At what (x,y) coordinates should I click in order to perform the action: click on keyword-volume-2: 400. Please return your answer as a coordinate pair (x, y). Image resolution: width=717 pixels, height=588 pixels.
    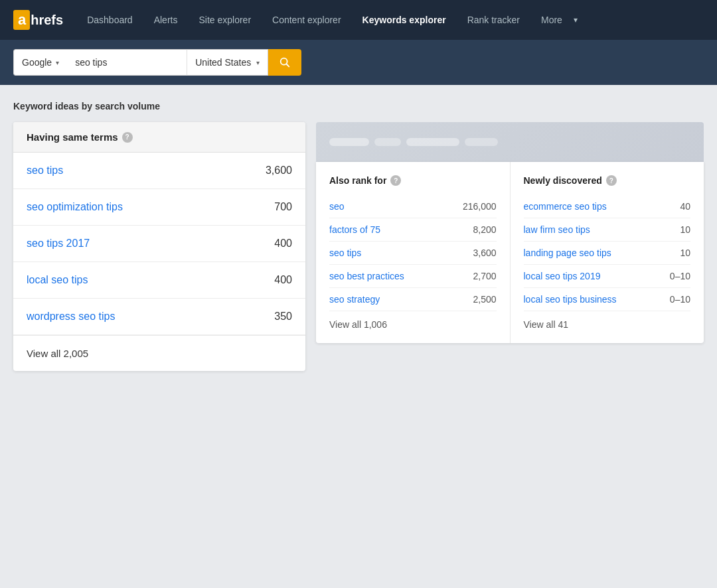
    Looking at the image, I should click on (283, 244).